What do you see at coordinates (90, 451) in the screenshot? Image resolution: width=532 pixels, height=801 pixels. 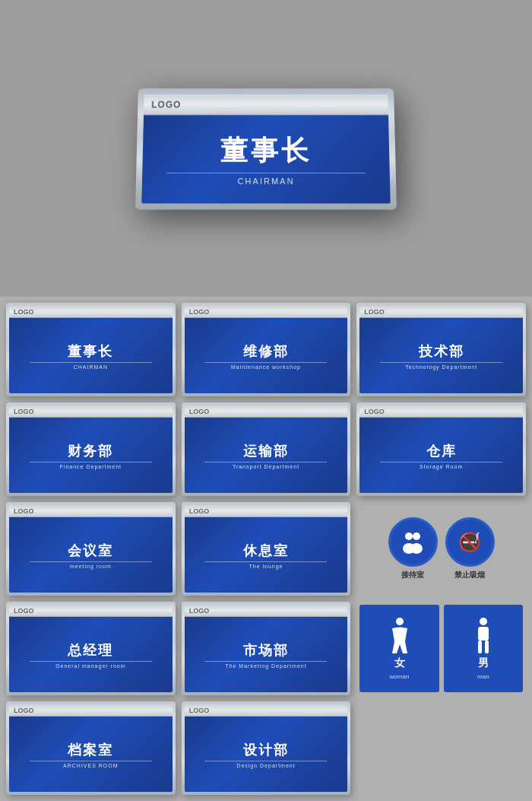 I see `card-chinese-3: 财务部` at bounding box center [90, 451].